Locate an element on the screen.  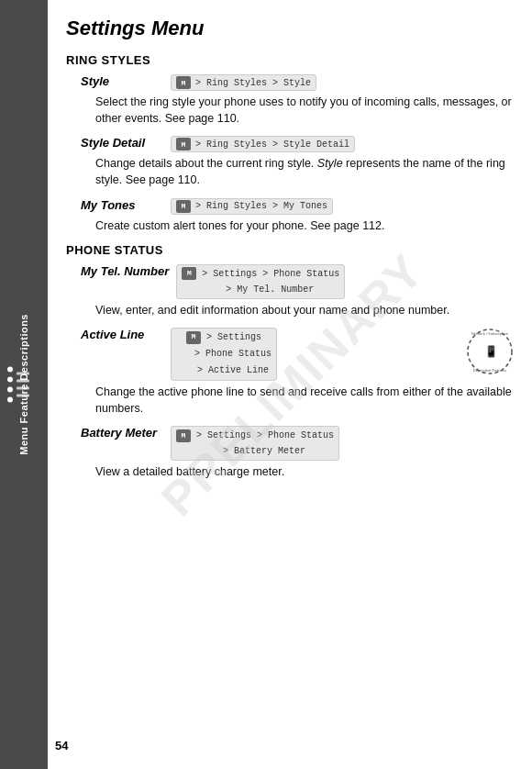
entry-my-tel-number-header: My Tel. Number M > Settings > Phone Stat… is located at coordinates (297, 282).